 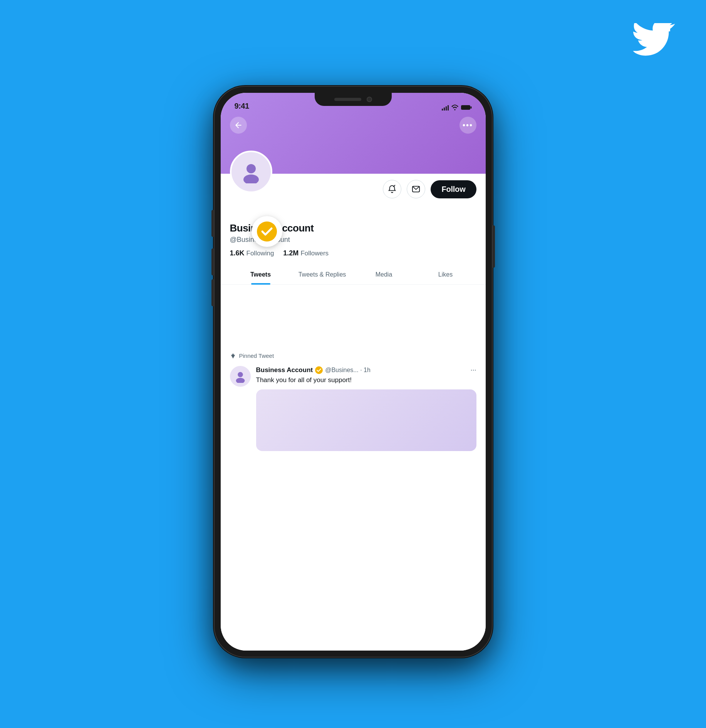 I want to click on notification-button, so click(x=392, y=189).